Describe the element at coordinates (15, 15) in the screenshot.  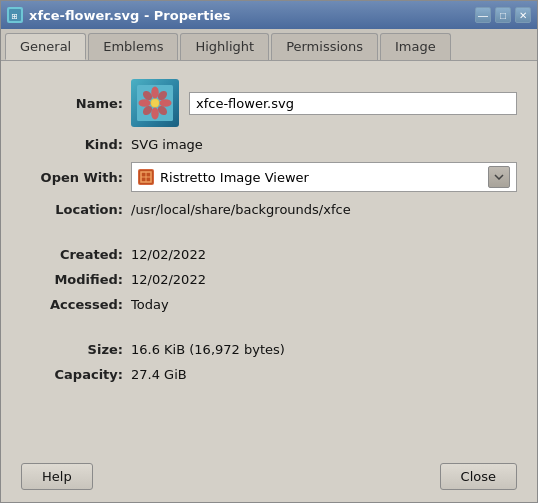
I see `window-icon: ⊞` at that location.